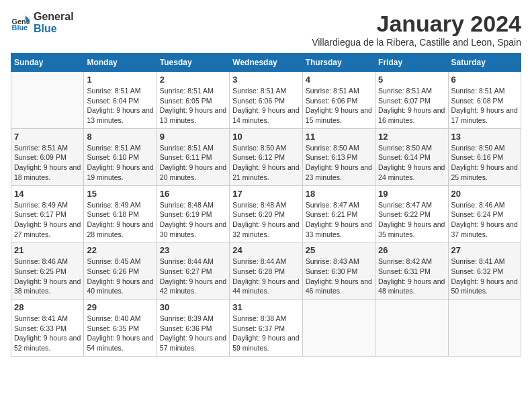  I want to click on day-info: Sunrise: 8:41 AMSunset: 6:32 PMDaylight:…, so click(485, 277).